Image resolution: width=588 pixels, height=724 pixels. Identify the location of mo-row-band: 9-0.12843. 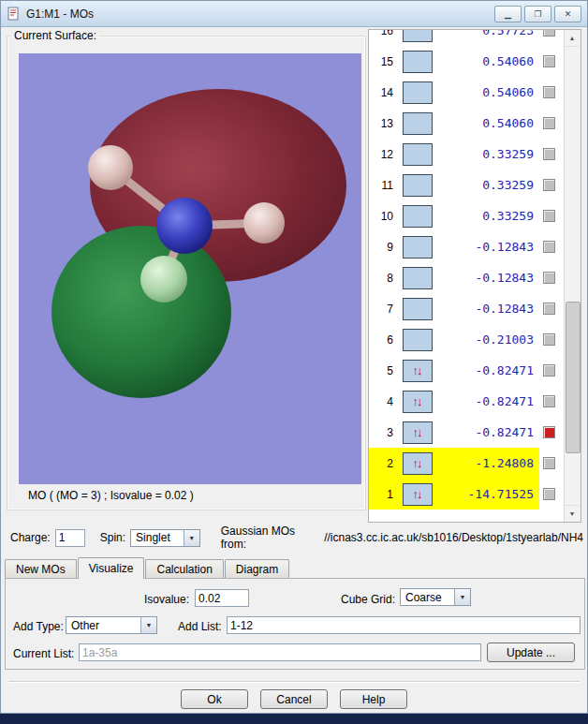
(454, 247).